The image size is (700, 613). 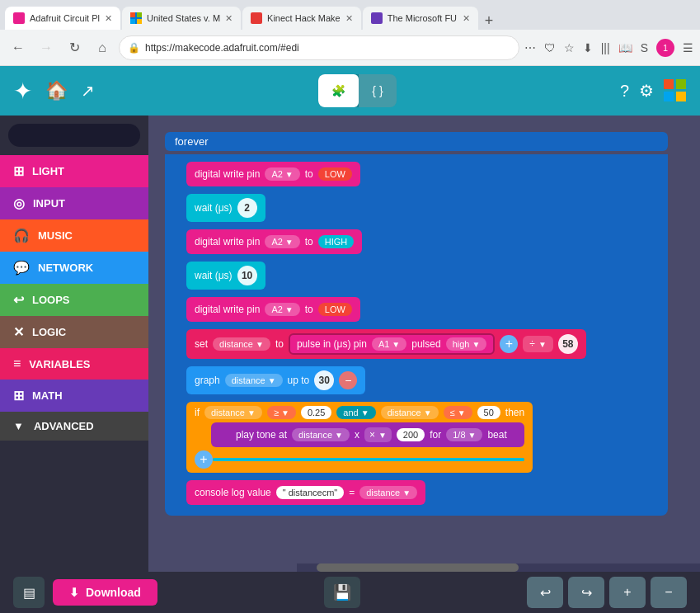 What do you see at coordinates (342, 592) in the screenshot?
I see `save-button: 💾` at bounding box center [342, 592].